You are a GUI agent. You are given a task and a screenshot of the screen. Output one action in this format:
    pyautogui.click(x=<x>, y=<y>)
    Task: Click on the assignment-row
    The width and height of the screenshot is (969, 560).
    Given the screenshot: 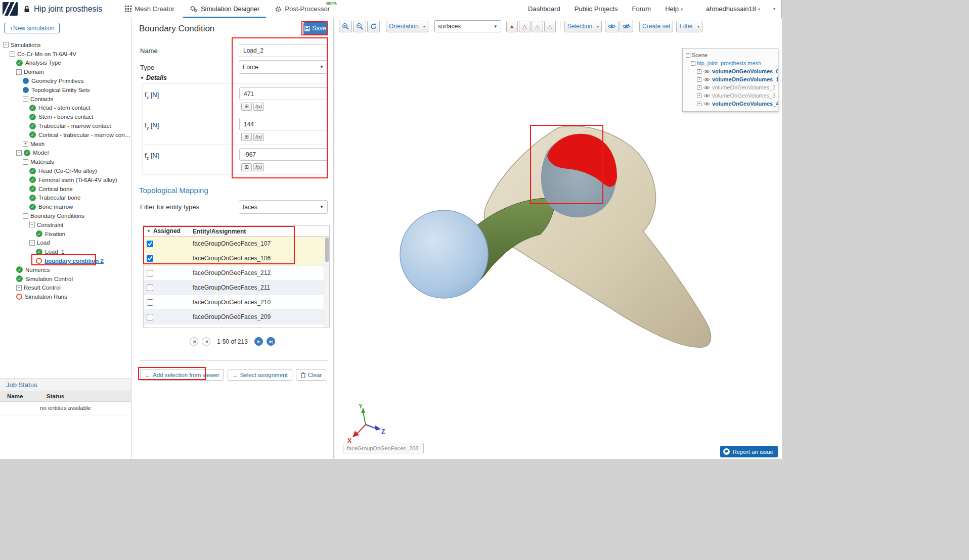 What is the action you would take?
    pyautogui.click(x=237, y=326)
    